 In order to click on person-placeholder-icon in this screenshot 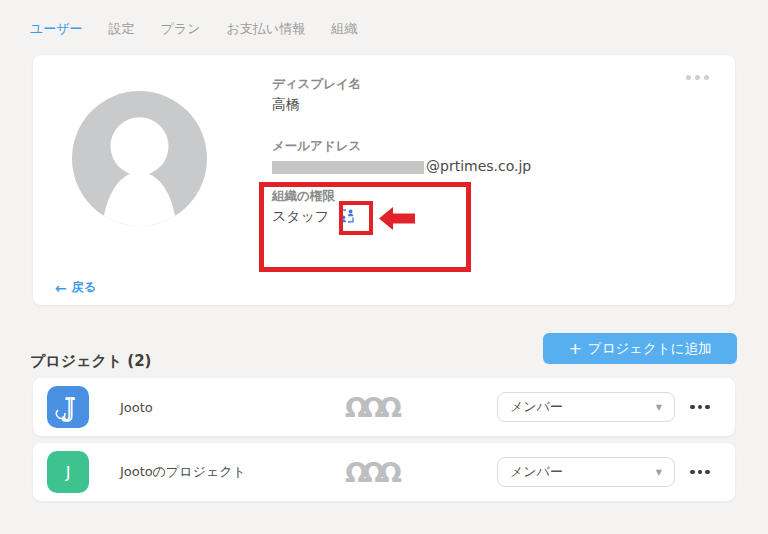, I will do `click(140, 158)`.